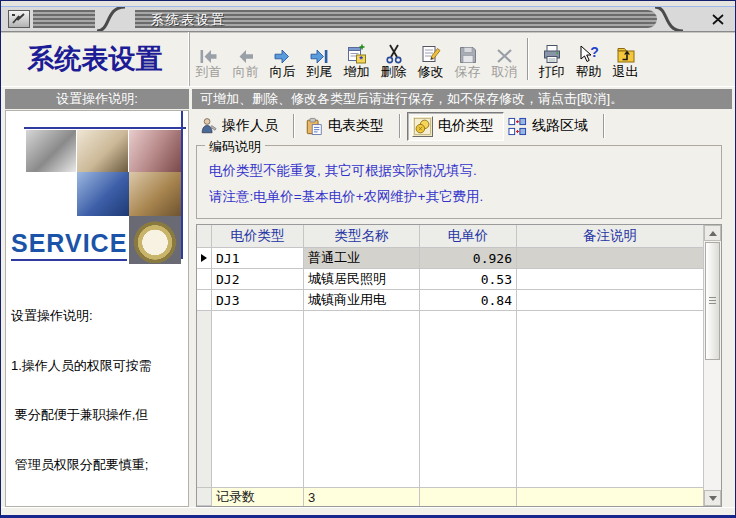  Describe the element at coordinates (713, 498) in the screenshot. I see `scroll-down-icon` at that location.